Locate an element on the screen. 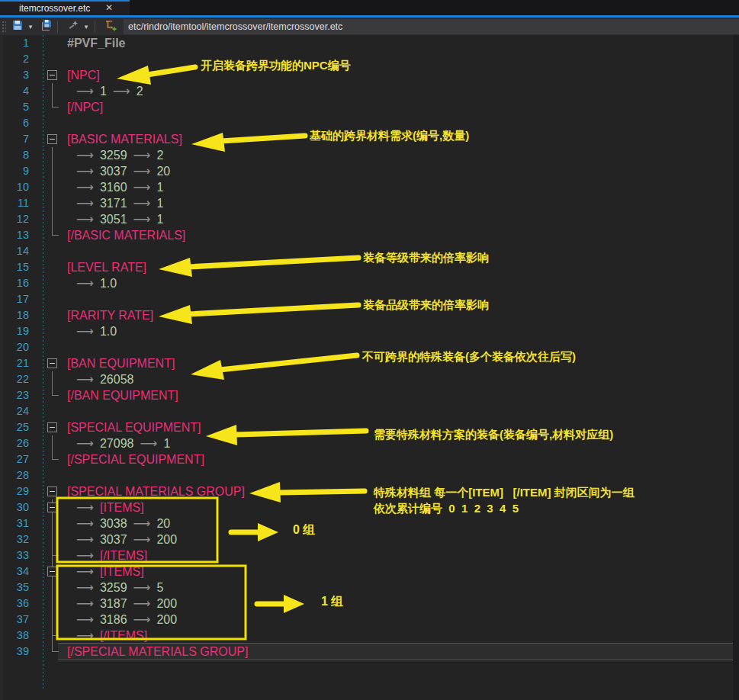 The image size is (739, 700). code-line: [/NPC] is located at coordinates (400, 107).